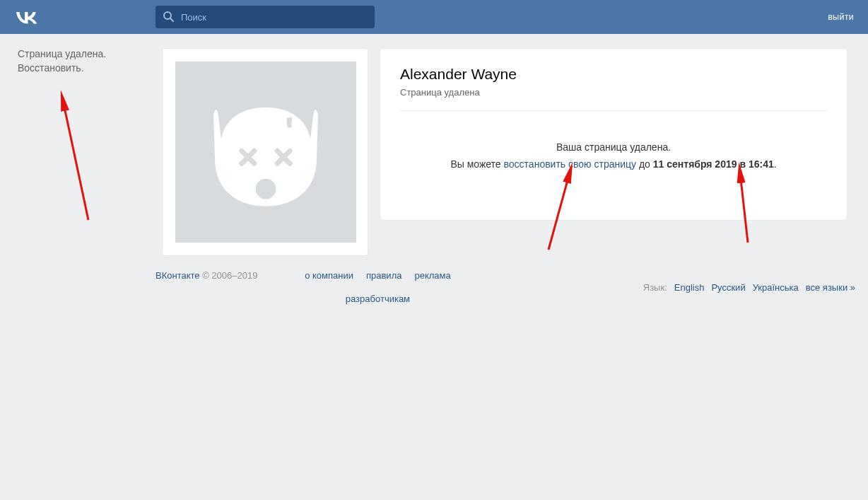 The width and height of the screenshot is (868, 500). I want to click on footer-brand-link: ВКонтакте, so click(178, 276).